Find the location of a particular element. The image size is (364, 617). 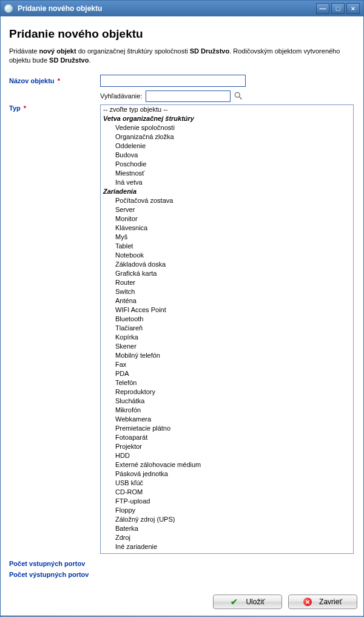

name-label: Názov objektu * is located at coordinates (55, 81).